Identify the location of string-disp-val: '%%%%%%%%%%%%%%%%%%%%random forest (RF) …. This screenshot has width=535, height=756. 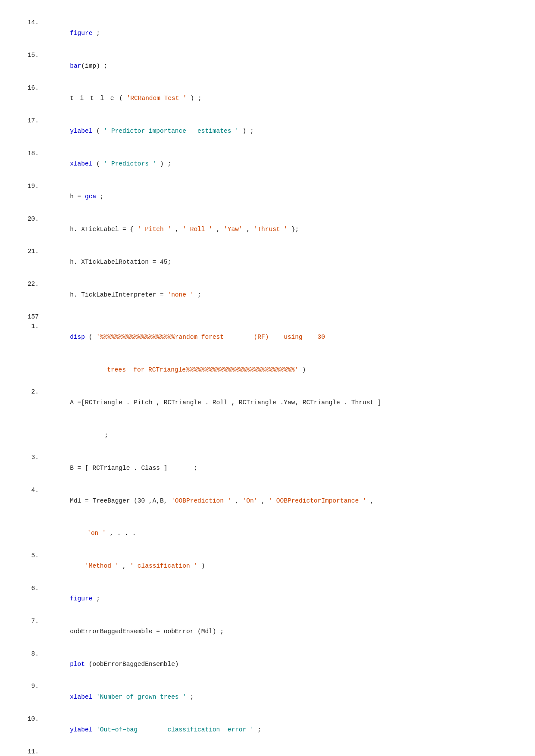
(210, 337).